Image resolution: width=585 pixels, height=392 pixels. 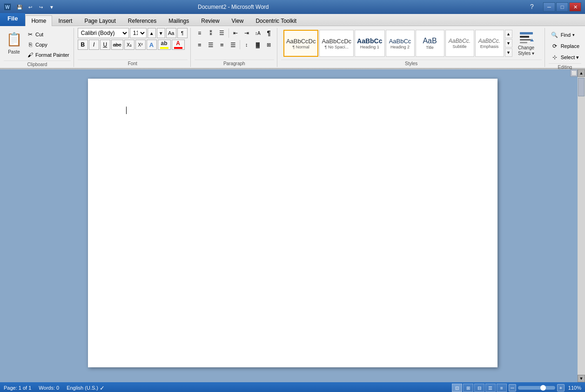 What do you see at coordinates (526, 43) in the screenshot?
I see `change-styles-button: ChangeStyles ▾` at bounding box center [526, 43].